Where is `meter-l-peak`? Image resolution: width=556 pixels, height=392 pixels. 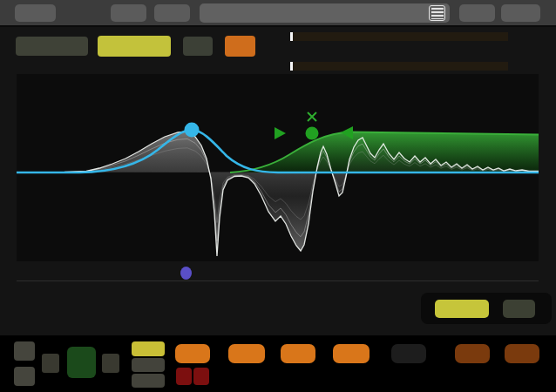
meter-l-peak is located at coordinates (291, 37).